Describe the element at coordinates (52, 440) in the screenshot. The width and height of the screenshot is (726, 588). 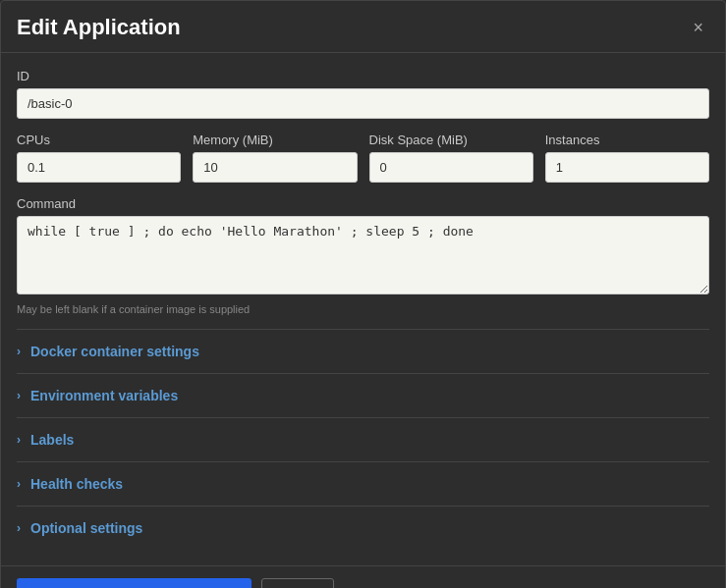
I see `labels-section-label: Labels` at that location.